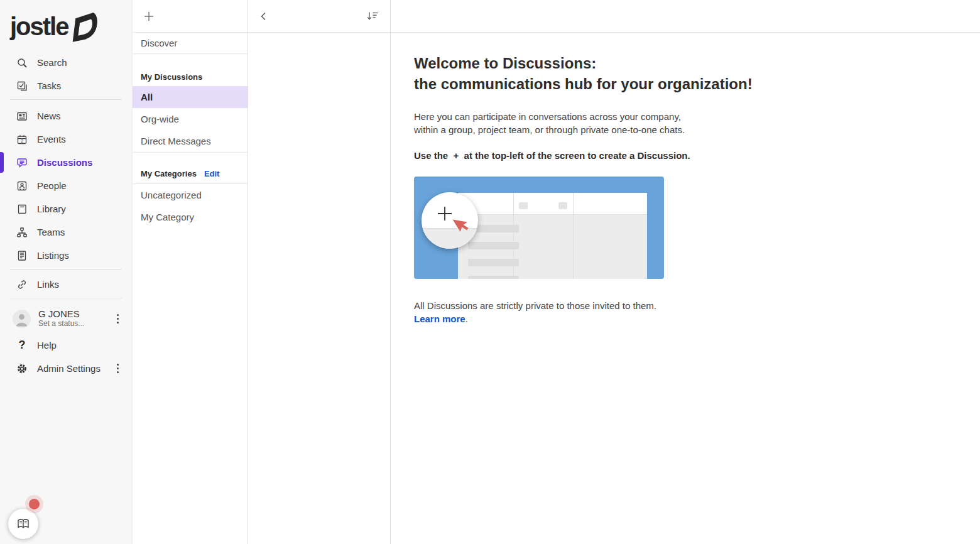 This screenshot has width=980, height=544. Describe the element at coordinates (685, 73) in the screenshot. I see `page-title: Welcome to Discussions: the communicatio…` at that location.